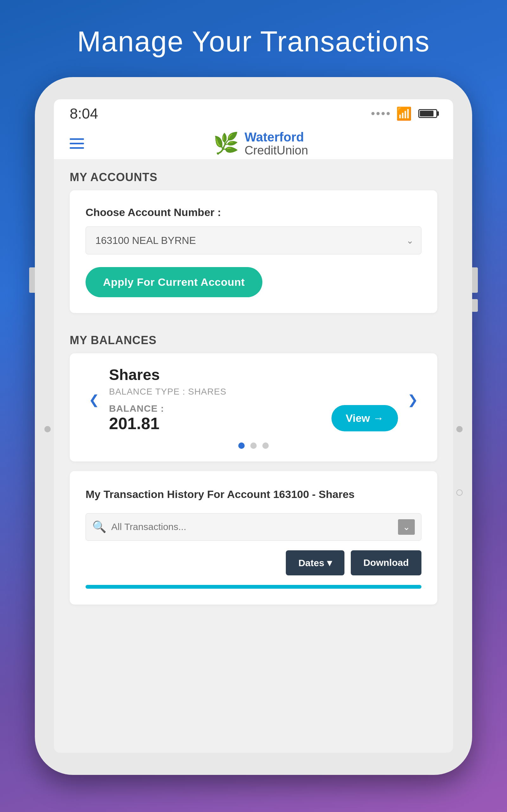 The image size is (507, 812). I want to click on tablet-dot-left, so click(48, 429).